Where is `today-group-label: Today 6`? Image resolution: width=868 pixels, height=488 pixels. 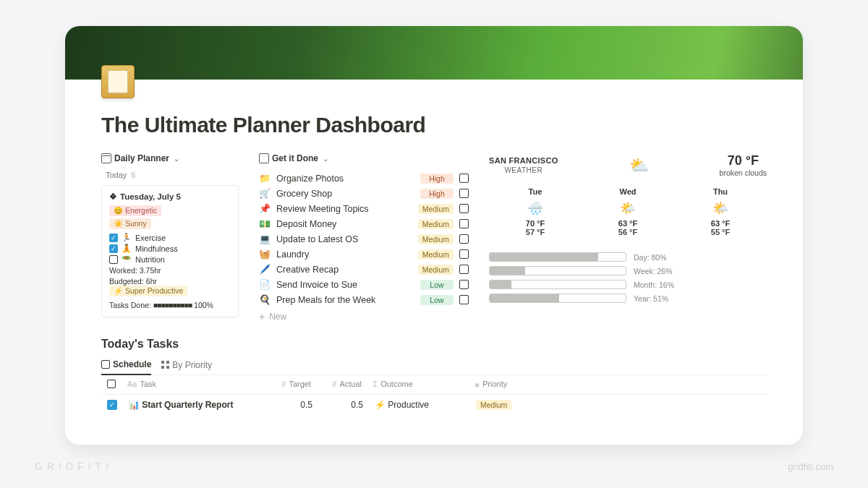 today-group-label: Today 6 is located at coordinates (172, 175).